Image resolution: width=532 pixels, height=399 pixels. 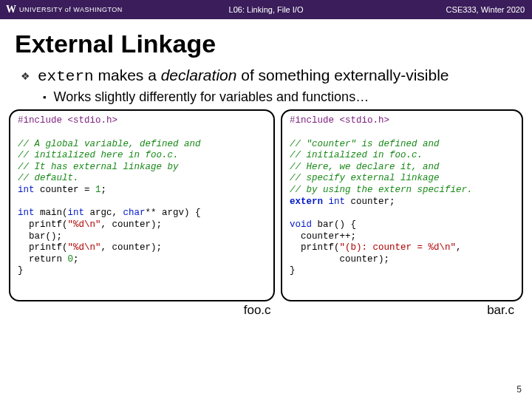 What do you see at coordinates (211, 98) in the screenshot?
I see `bullet2-text: Works slightly differently for variables…` at bounding box center [211, 98].